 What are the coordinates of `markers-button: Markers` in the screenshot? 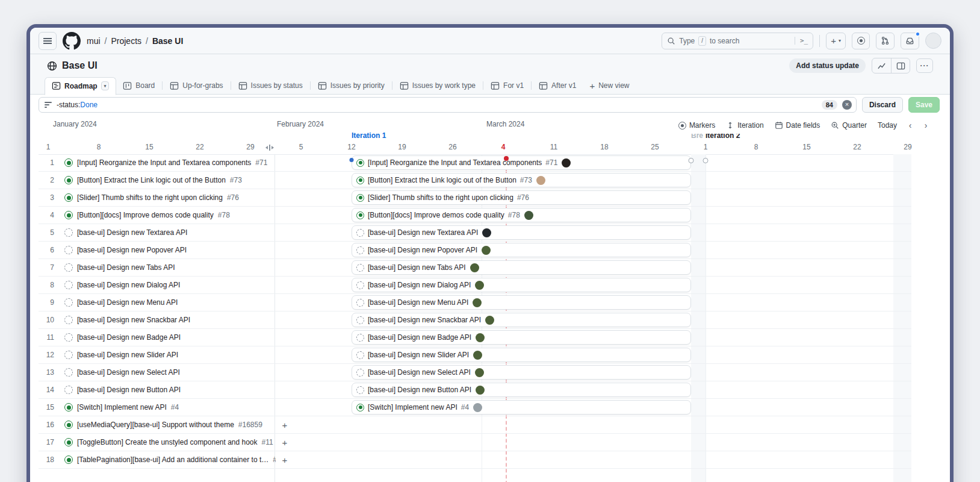 It's located at (697, 125).